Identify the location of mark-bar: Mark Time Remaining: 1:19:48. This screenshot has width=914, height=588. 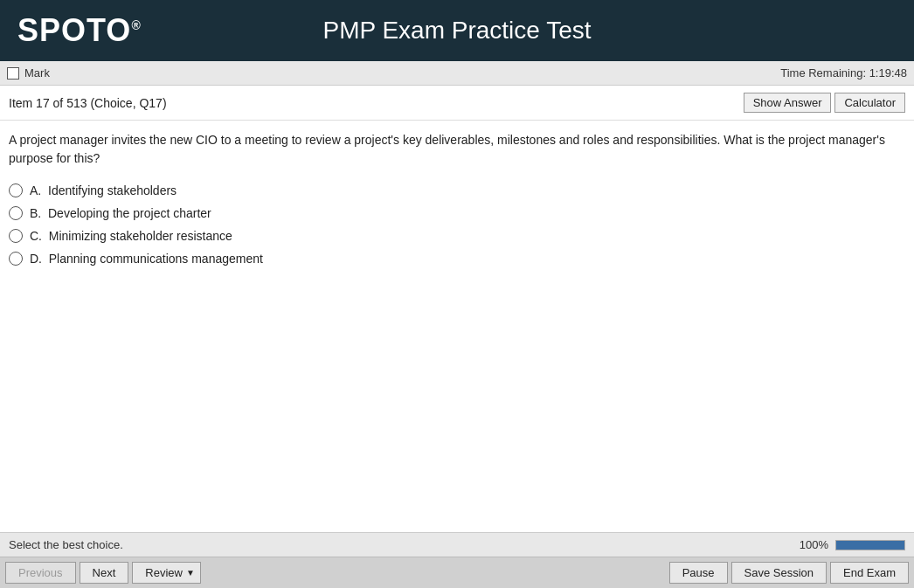
(457, 73).